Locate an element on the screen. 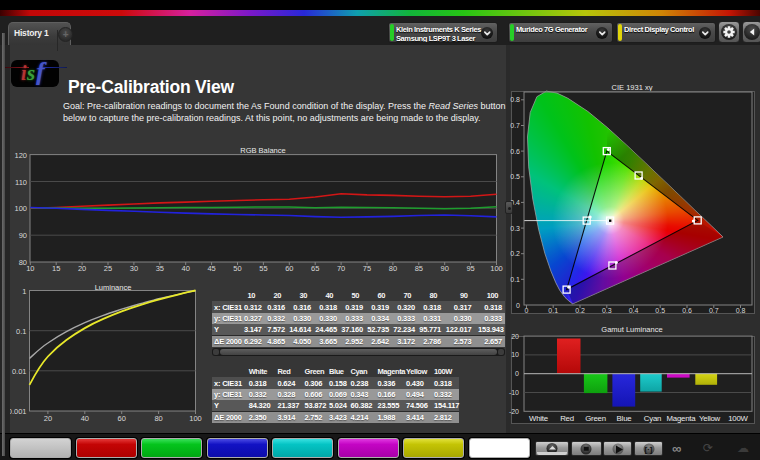  svg-text: 95 is located at coordinates (470, 268).